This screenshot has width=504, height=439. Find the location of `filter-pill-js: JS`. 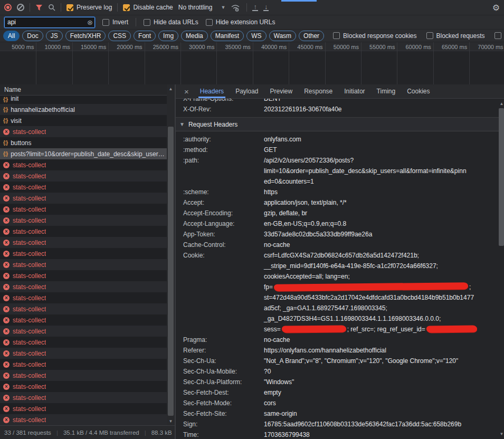

filter-pill-js: JS is located at coordinates (54, 36).